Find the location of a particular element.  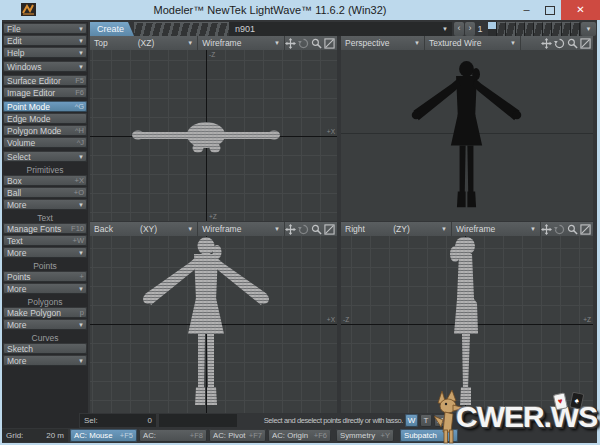

sidebar-item-image-editor: Image EditorF6 is located at coordinates (45, 92).